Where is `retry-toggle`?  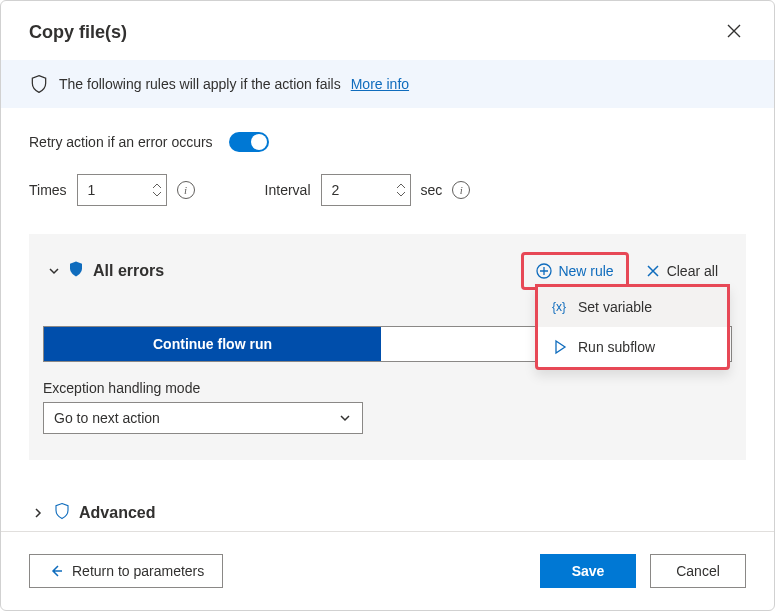 retry-toggle is located at coordinates (249, 142).